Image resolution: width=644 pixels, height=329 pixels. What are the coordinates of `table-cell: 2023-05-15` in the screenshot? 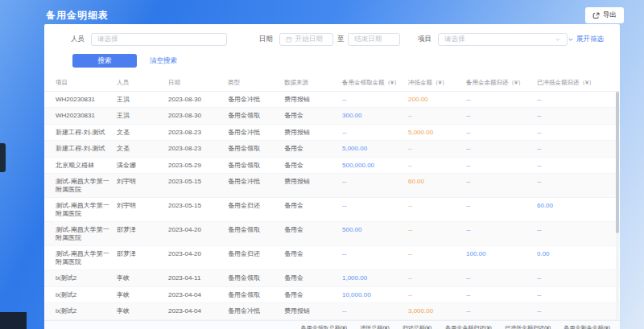 It's located at (195, 182).